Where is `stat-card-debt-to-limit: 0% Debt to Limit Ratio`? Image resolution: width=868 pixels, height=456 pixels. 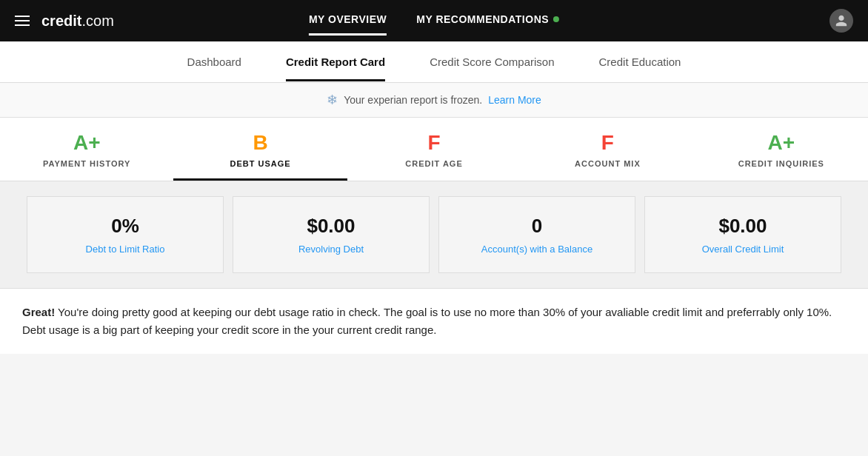
stat-card-debt-to-limit: 0% Debt to Limit Ratio is located at coordinates (125, 235).